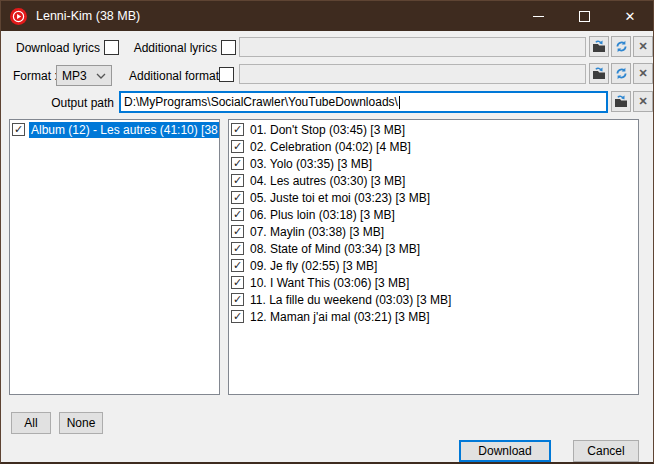 The height and width of the screenshot is (464, 654). I want to click on album-list-item-label: Album (12) - Les autres (41:10) [38 MB], so click(124, 130).